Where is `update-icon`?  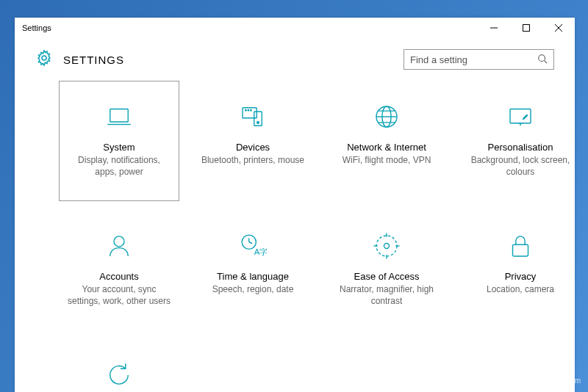
update-icon is located at coordinates (119, 374).